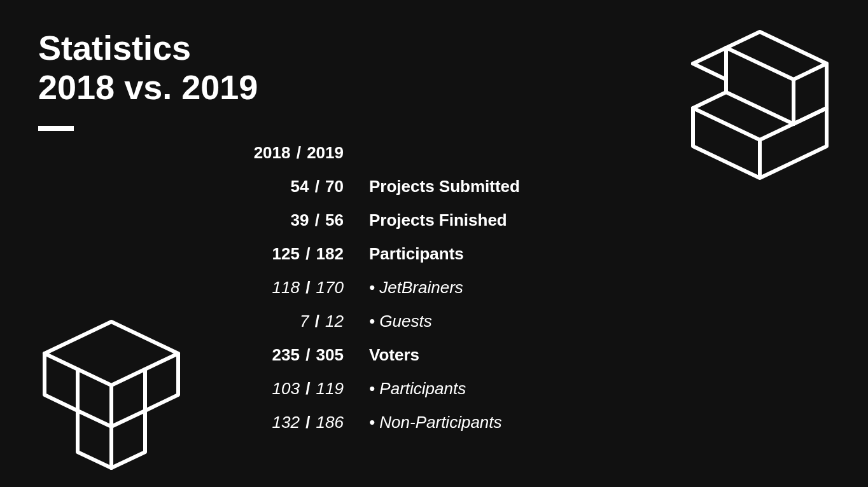  Describe the element at coordinates (381, 422) in the screenshot. I see `table-row: 132 / 186Non-Participants` at that location.